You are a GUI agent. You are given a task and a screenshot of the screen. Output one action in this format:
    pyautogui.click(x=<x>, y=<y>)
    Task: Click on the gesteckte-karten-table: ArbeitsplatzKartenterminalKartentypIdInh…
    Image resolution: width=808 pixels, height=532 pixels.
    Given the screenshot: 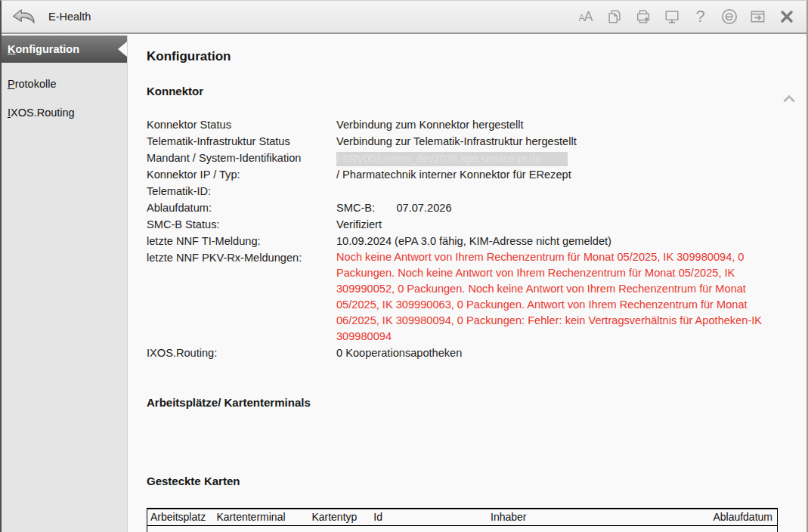 What is the action you would take?
    pyautogui.click(x=463, y=520)
    